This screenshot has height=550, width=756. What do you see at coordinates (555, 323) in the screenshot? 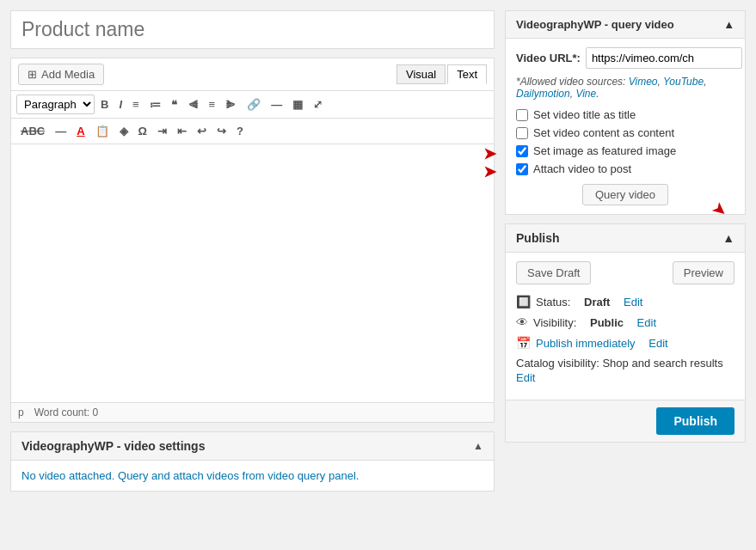
I see `visibility-label: Visibility:` at bounding box center [555, 323].